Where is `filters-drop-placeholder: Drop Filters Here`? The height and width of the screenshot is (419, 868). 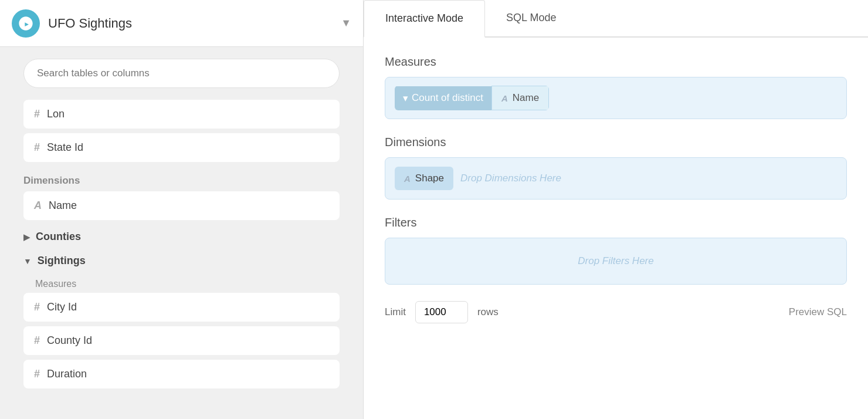
filters-drop-placeholder: Drop Filters Here is located at coordinates (616, 261).